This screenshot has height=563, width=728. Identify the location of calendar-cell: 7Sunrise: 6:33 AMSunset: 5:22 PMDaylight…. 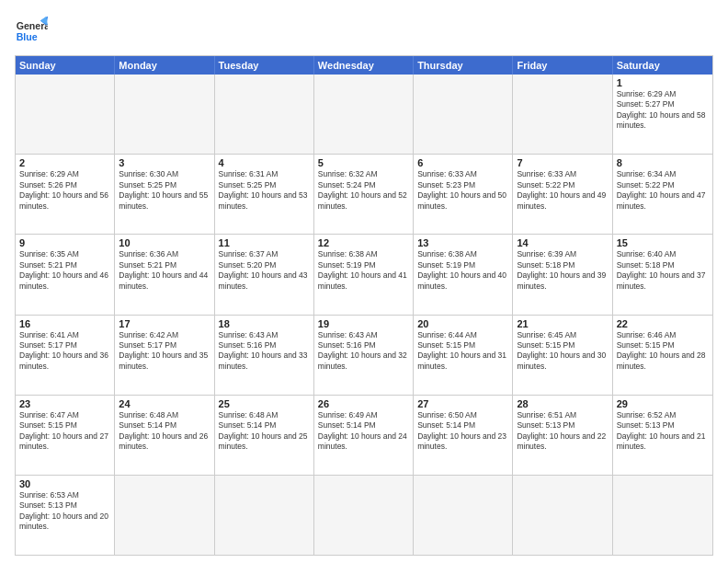
(563, 194).